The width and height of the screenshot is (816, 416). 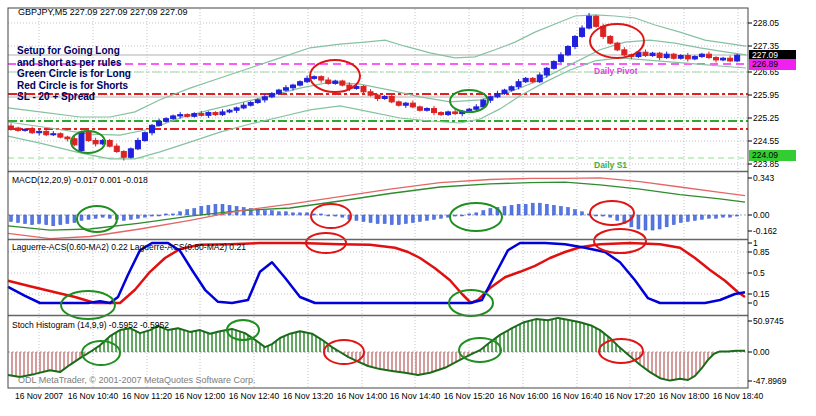 I want to click on note-line: Green Circle is for Long, so click(x=74, y=74).